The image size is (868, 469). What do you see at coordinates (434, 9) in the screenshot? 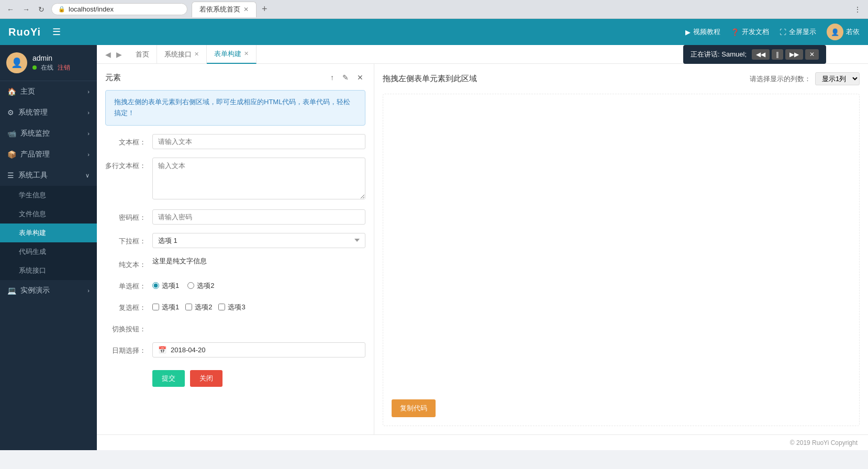
I see `browser-chrome: ← → ↻ 🔒 localhost/index 若依系统首页 ✕ + ⋮` at bounding box center [434, 9].